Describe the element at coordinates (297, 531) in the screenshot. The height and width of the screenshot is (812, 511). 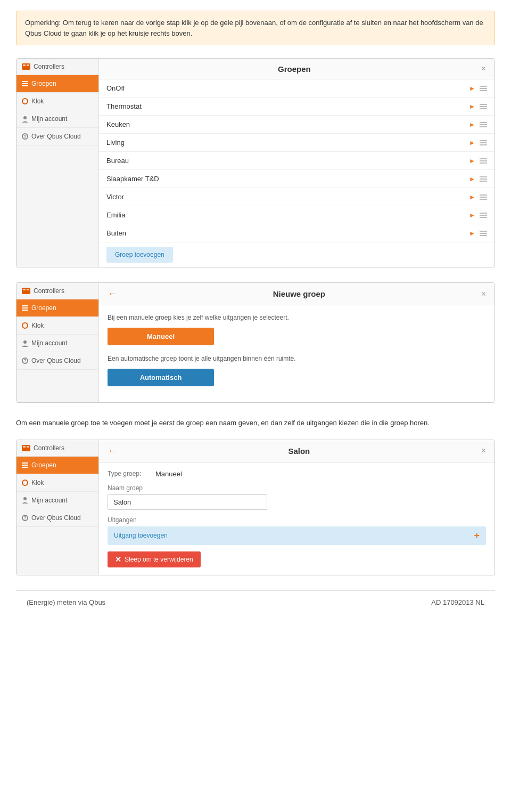
I see `uitgangen-block: Uitgangen Uitgang toevoegen +` at that location.